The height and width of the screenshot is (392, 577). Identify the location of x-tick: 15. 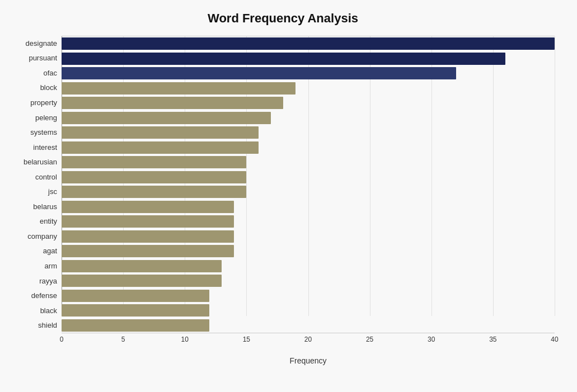
(246, 339).